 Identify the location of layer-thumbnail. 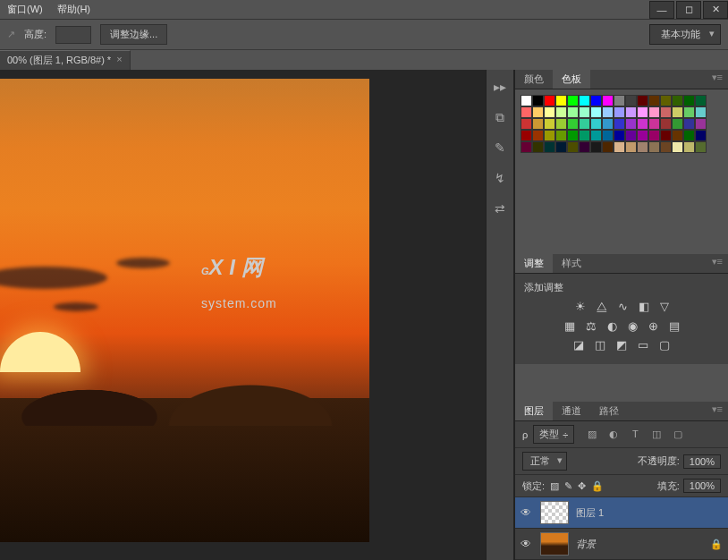
(554, 544).